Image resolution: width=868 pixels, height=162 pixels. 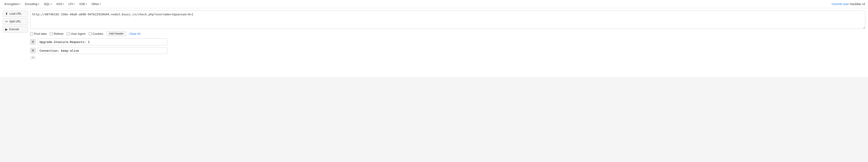 What do you see at coordinates (848, 4) in the screenshot?
I see `navbar-right: Commit now! HackBar v2` at bounding box center [848, 4].